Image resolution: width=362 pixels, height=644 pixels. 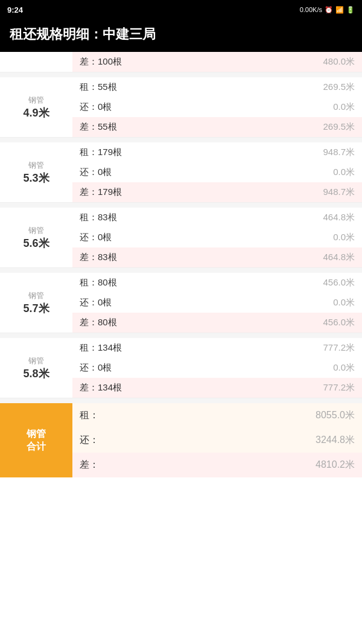 I want to click on item-group-3: 钢管5.7米租：80根456.0米还：0根0.0米差：80根456.0米, so click(x=181, y=303).